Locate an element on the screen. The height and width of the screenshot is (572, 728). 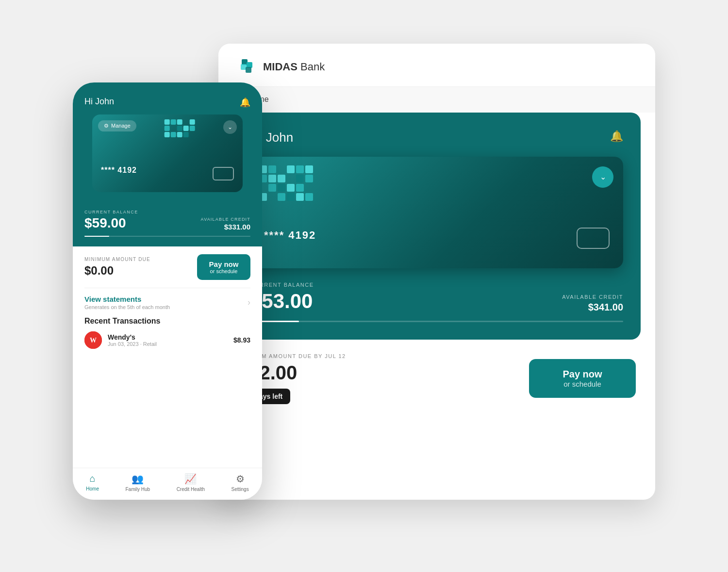
view-statements-link: View statements is located at coordinates (127, 299).